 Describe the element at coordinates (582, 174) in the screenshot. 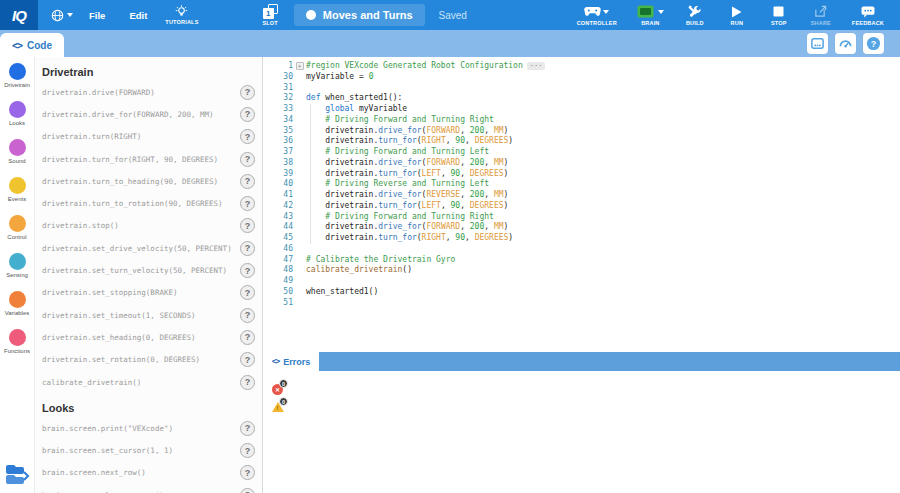

I see `code-line: 39 drivetrain.turn_for(LEFT, 90, DEGREES…` at that location.